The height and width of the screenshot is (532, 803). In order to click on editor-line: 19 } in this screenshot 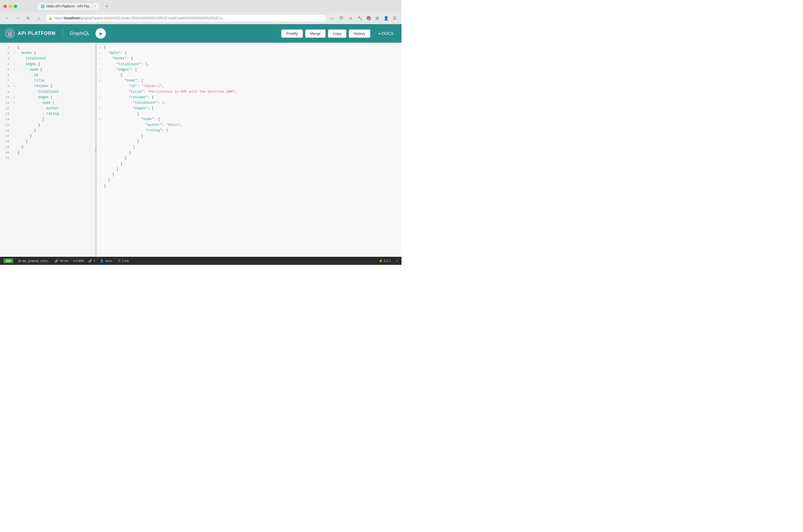, I will do `click(48, 147)`.